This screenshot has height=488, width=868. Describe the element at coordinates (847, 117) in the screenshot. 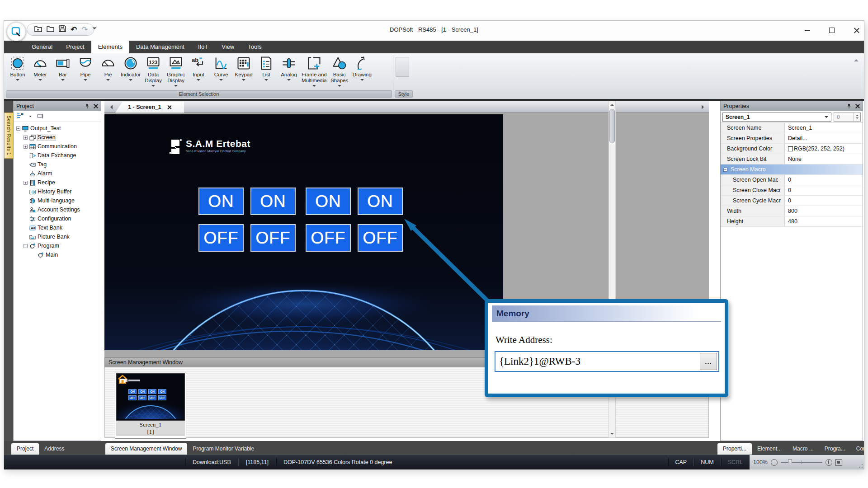

I see `element-index-spinner: 0` at that location.